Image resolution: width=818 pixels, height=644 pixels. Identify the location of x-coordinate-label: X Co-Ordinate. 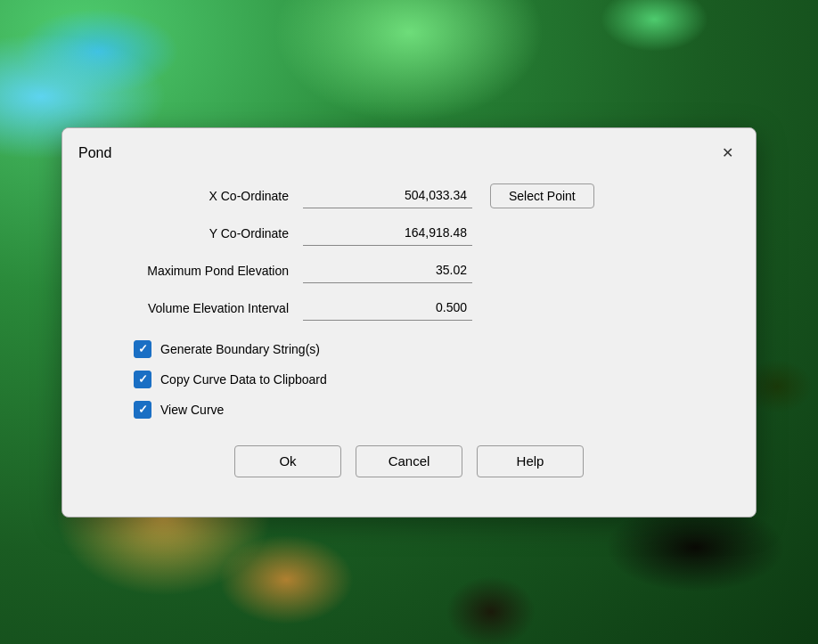
(196, 196).